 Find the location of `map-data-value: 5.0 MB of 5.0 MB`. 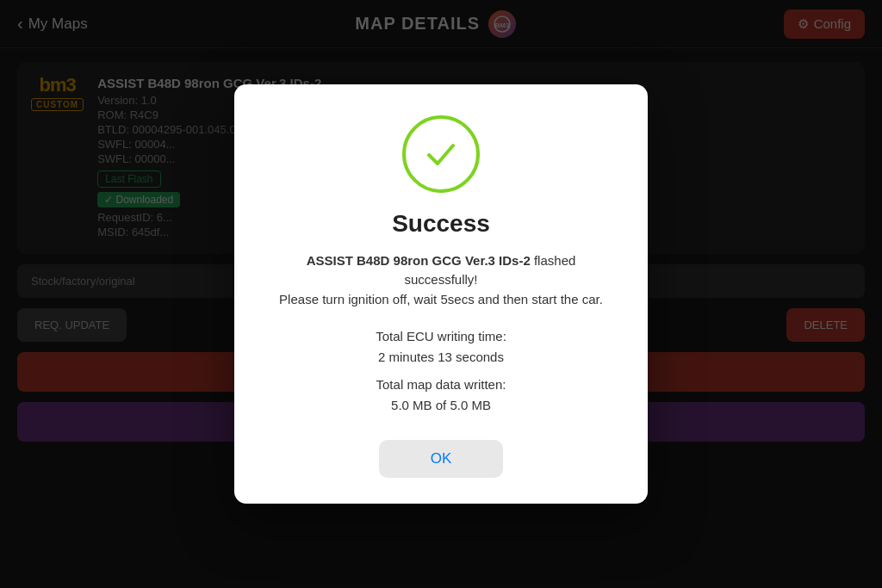

map-data-value: 5.0 MB of 5.0 MB is located at coordinates (441, 405).